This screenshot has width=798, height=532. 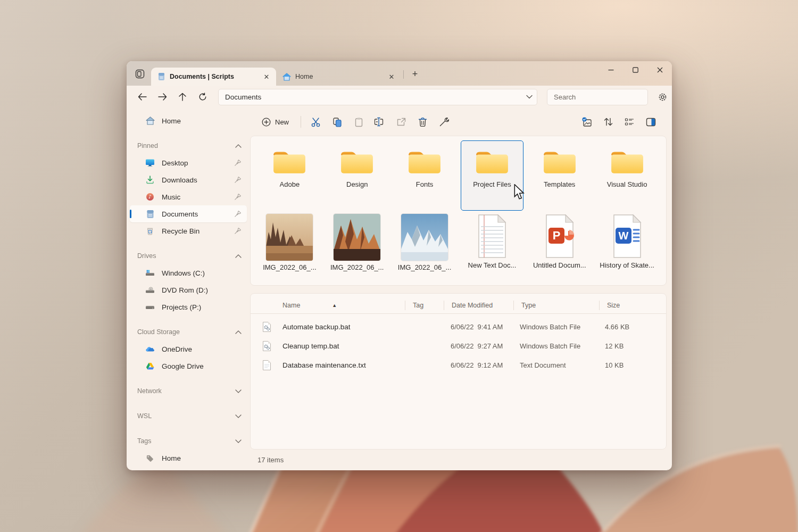 What do you see at coordinates (403, 74) in the screenshot?
I see `tab-divider` at bounding box center [403, 74].